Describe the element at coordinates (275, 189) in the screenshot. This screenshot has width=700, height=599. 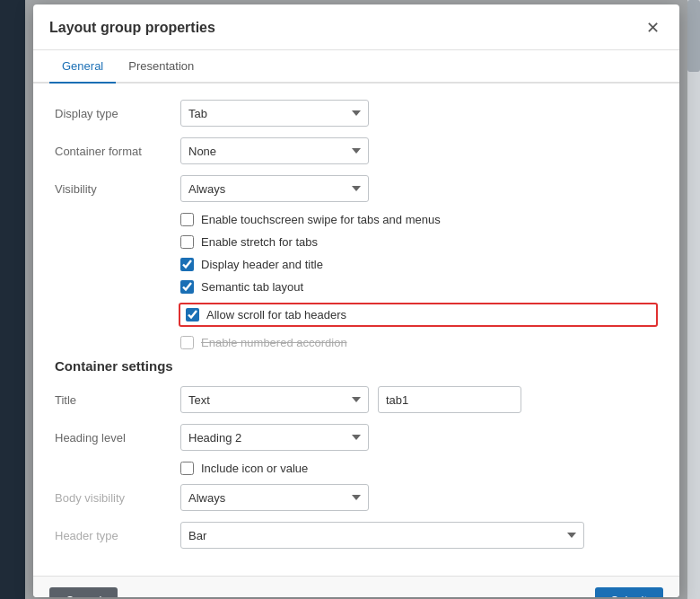
I see `visibility-control: Always Never Conditional` at that location.